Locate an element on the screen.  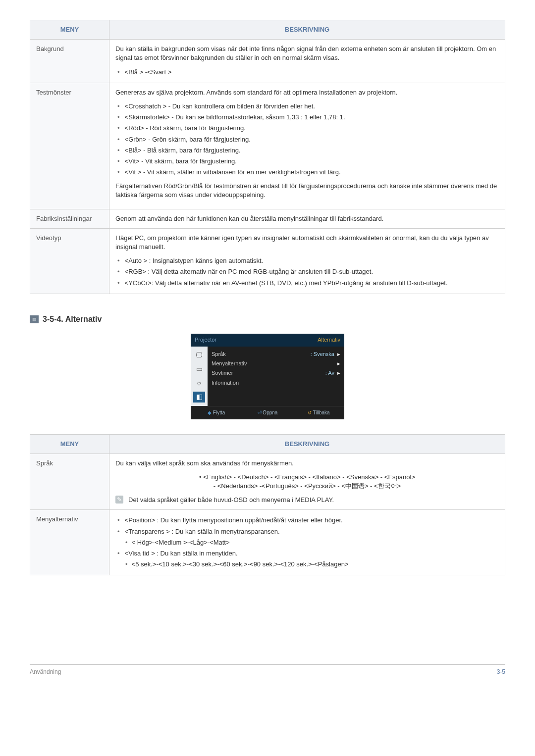
desc-bakgrund: Du kan ställa in bakgrunden som visas nä… is located at coordinates (307, 61).